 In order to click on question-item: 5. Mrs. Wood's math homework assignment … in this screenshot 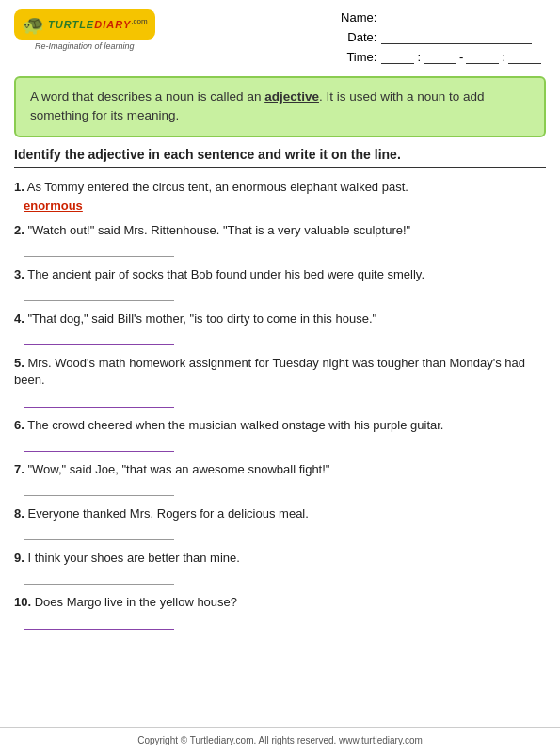, I will do `click(280, 380)`.